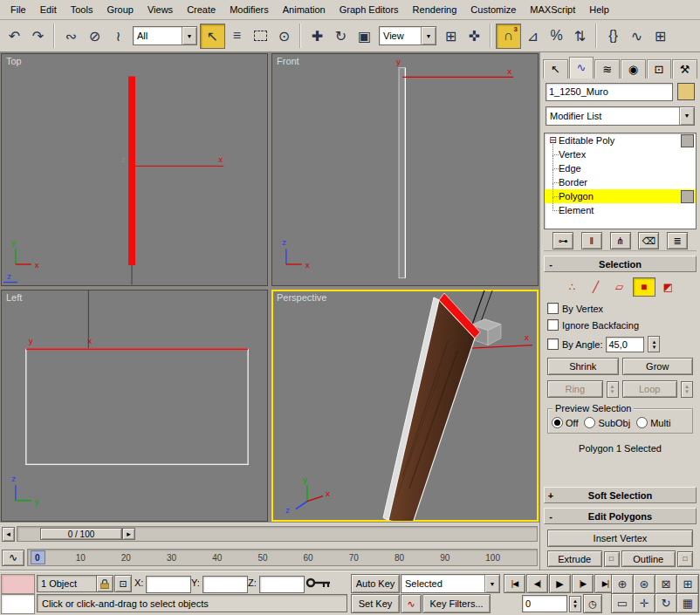 The width and height of the screenshot is (700, 615). I want to click on menu-maxscript: MAXScript, so click(552, 10).